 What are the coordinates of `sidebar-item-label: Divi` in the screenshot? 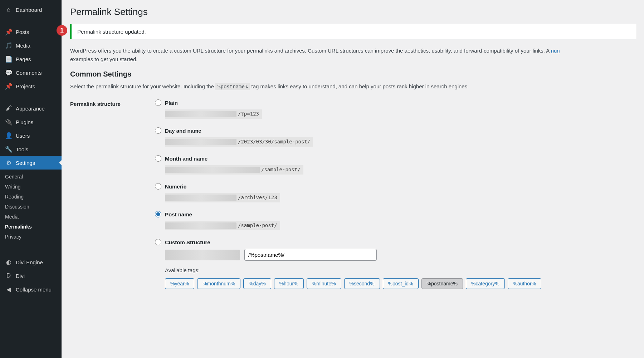 It's located at (20, 276).